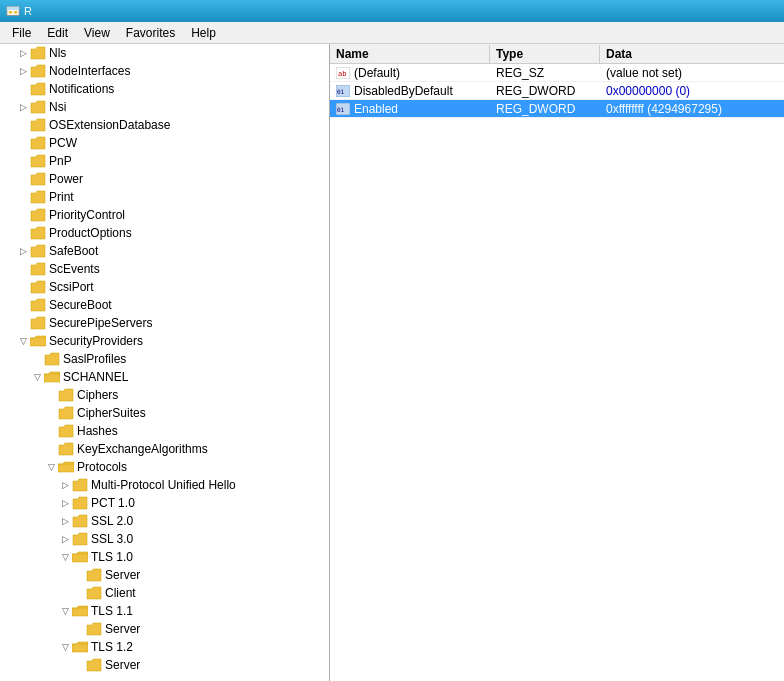 This screenshot has width=784, height=681. Describe the element at coordinates (65, 539) in the screenshot. I see `expand-icon-ssl30: ▷` at that location.